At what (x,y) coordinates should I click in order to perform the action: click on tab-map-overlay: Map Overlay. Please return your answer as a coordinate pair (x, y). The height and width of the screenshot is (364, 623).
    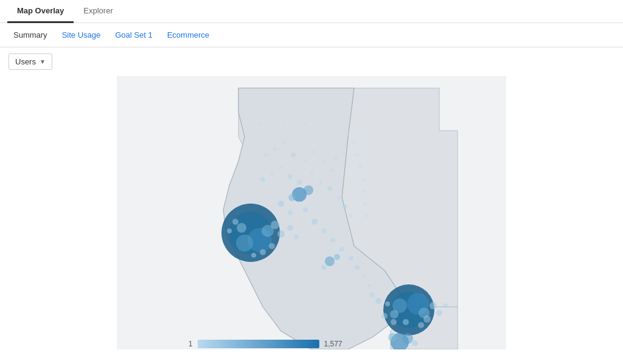
    Looking at the image, I should click on (40, 12).